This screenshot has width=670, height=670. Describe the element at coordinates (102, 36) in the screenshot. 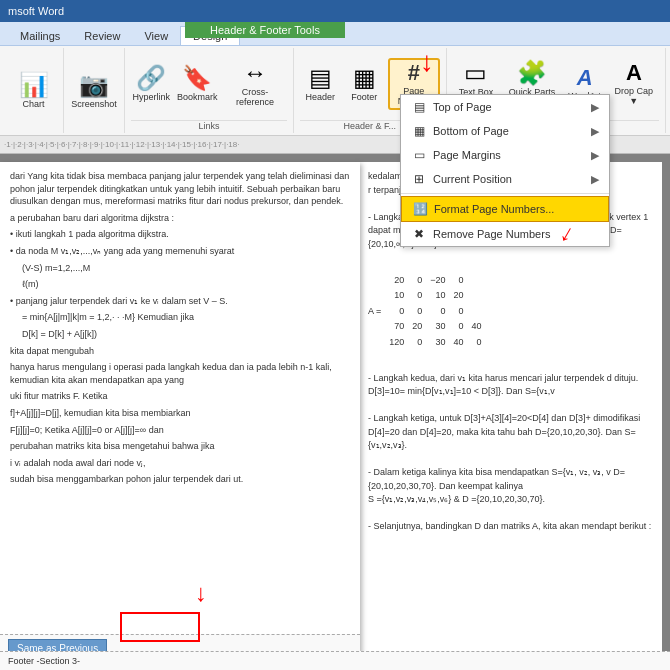

I see `tab-review: Review` at that location.